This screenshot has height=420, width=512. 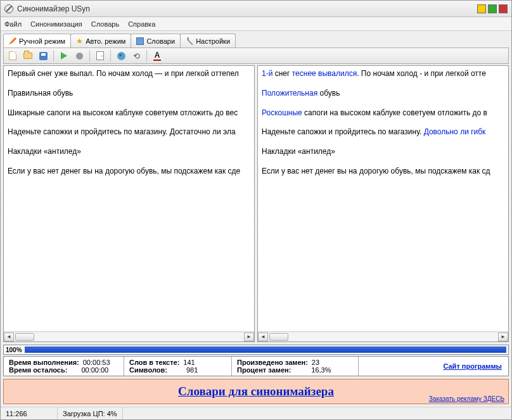 What do you see at coordinates (129, 171) in the screenshot?
I see `source-line: Если у вас нет денег вы на дорогую обувь…` at bounding box center [129, 171].